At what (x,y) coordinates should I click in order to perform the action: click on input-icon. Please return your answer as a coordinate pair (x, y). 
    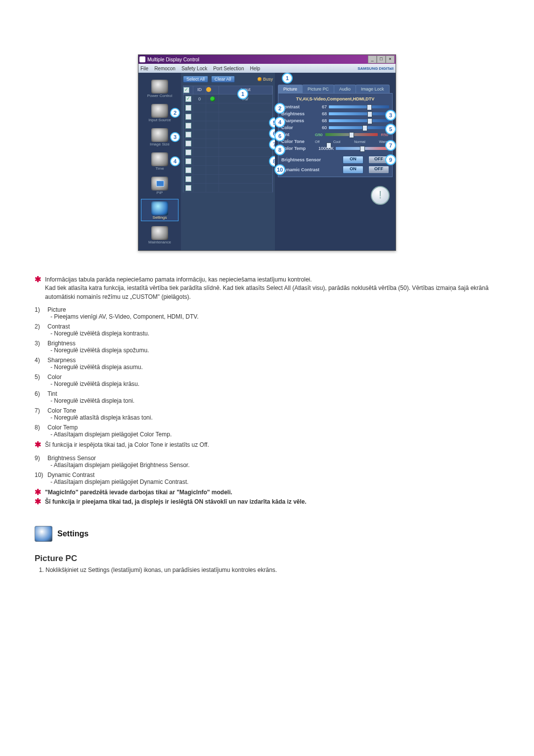
    Looking at the image, I should click on (160, 111).